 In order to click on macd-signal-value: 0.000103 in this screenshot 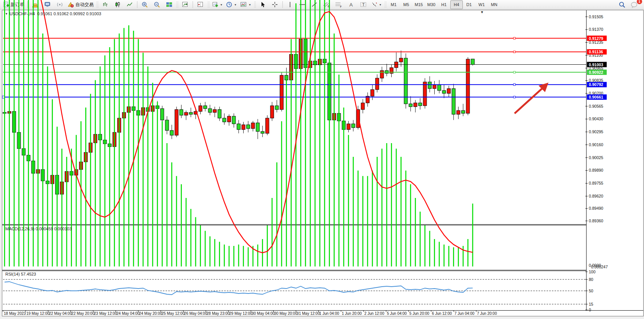, I will do `click(63, 229)`.